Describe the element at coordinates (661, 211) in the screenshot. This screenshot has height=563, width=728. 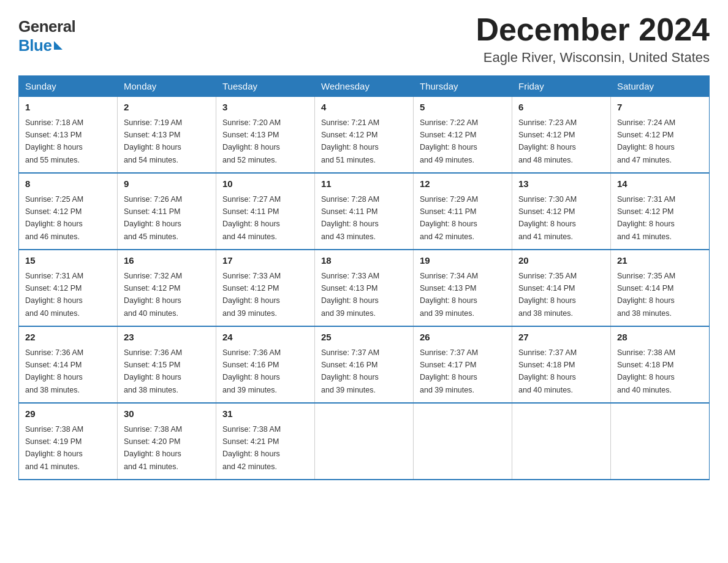
I see `table-row: 14 Sunrise: 7:31 AMSunset: 4:12 PMDaylig…` at that location.